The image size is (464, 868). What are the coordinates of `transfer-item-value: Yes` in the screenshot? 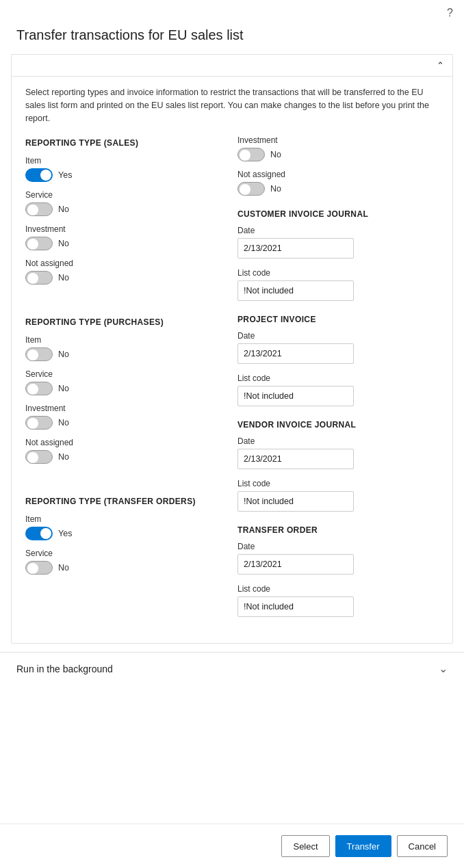 It's located at (65, 534).